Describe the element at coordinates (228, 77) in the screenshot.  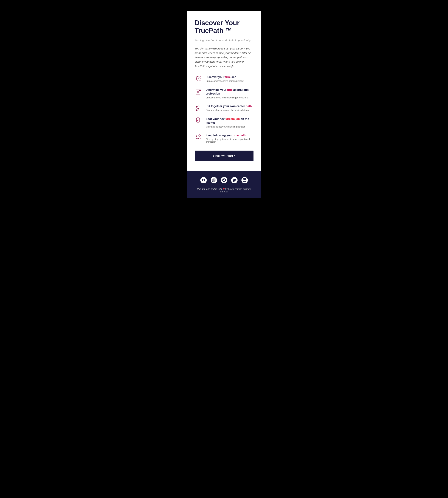
I see `highlight-true-1: true` at that location.